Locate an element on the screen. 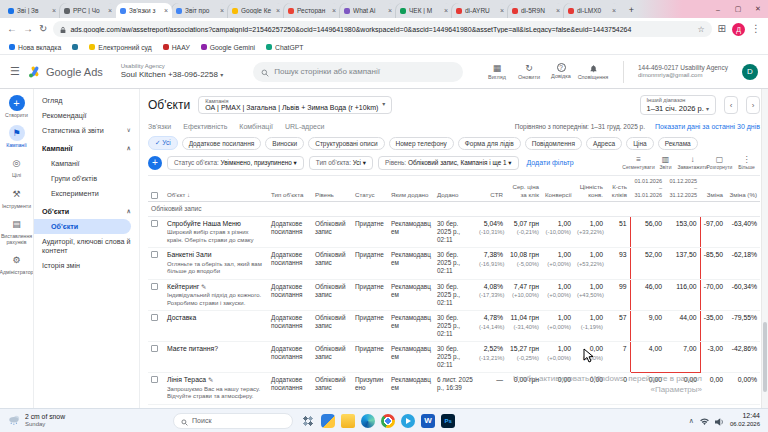 Image resolution: width=768 pixels, height=432 pixels. asset-cell: Банкетні ЗалиОгляньте та оберіть зал, як… is located at coordinates (216, 264).